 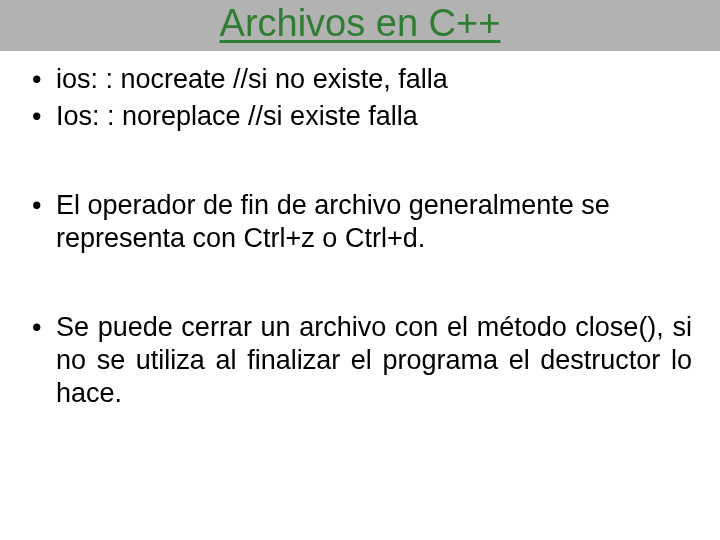 What do you see at coordinates (252, 79) in the screenshot?
I see `bullet-text: ios: : nocreate //si no existe, falla` at bounding box center [252, 79].